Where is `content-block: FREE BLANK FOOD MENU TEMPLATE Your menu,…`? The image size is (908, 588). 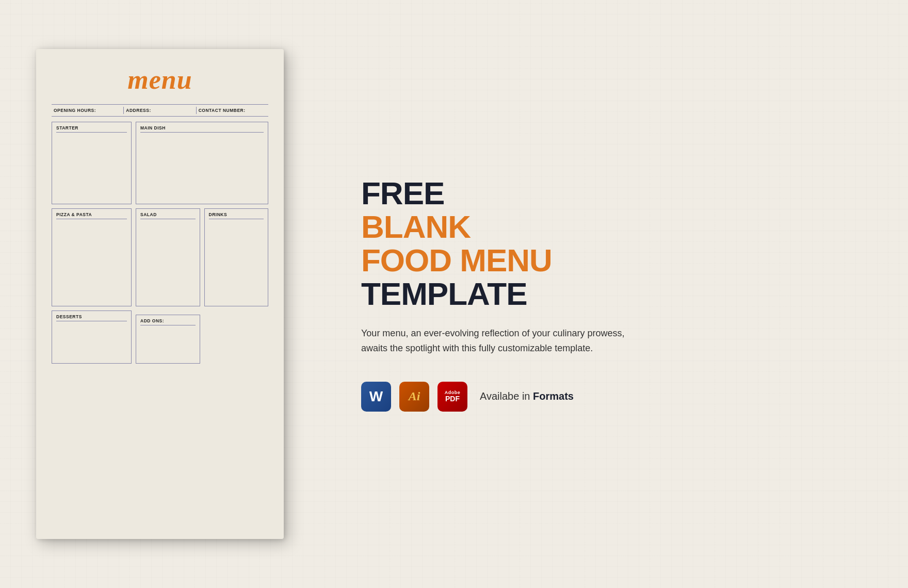
content-block: FREE BLANK FOOD MENU TEMPLATE Your menu,… is located at coordinates (495, 294).